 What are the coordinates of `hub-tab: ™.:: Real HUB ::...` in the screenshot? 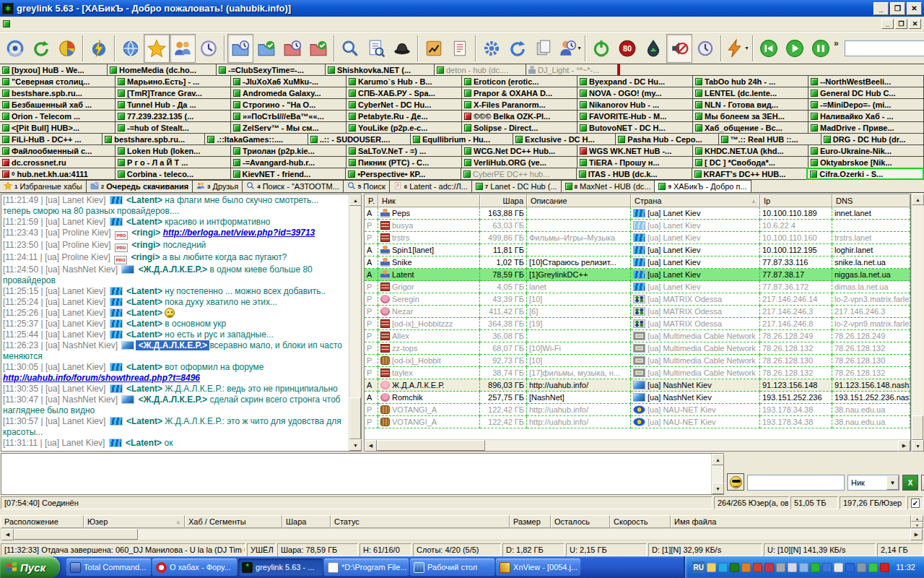 It's located at (770, 139).